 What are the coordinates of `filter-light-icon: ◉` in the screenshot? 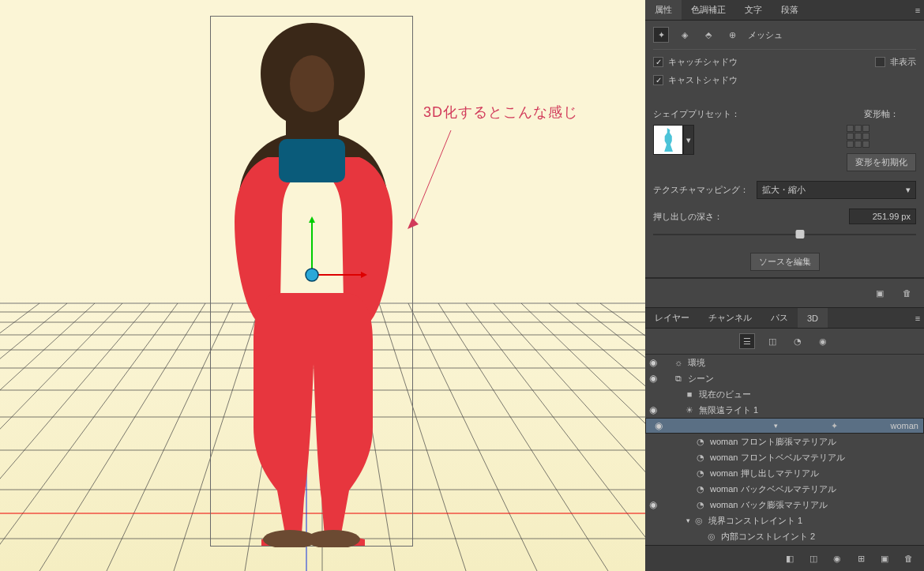 It's located at (823, 341).